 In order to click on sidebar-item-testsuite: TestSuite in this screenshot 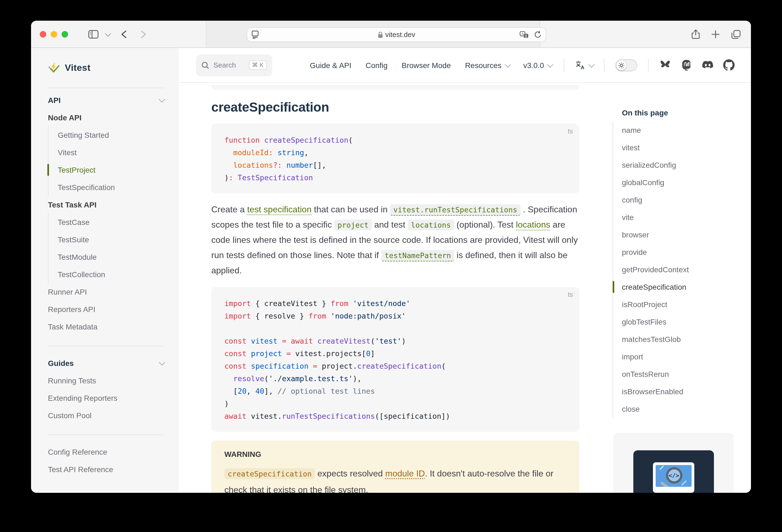, I will do `click(106, 240)`.